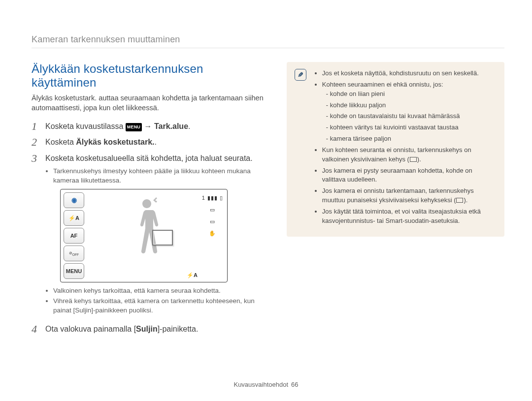  Describe the element at coordinates (74, 236) in the screenshot. I see `af-button: AF` at that location.